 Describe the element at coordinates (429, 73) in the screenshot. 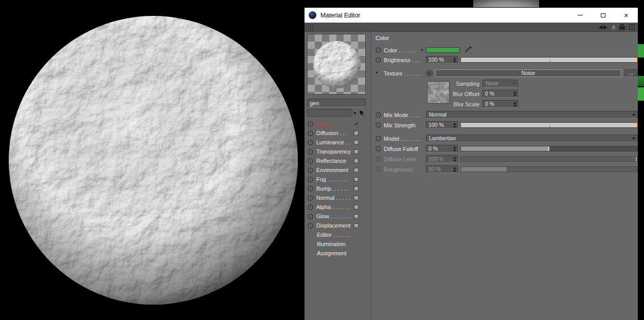

I see `texture-preset-button` at that location.